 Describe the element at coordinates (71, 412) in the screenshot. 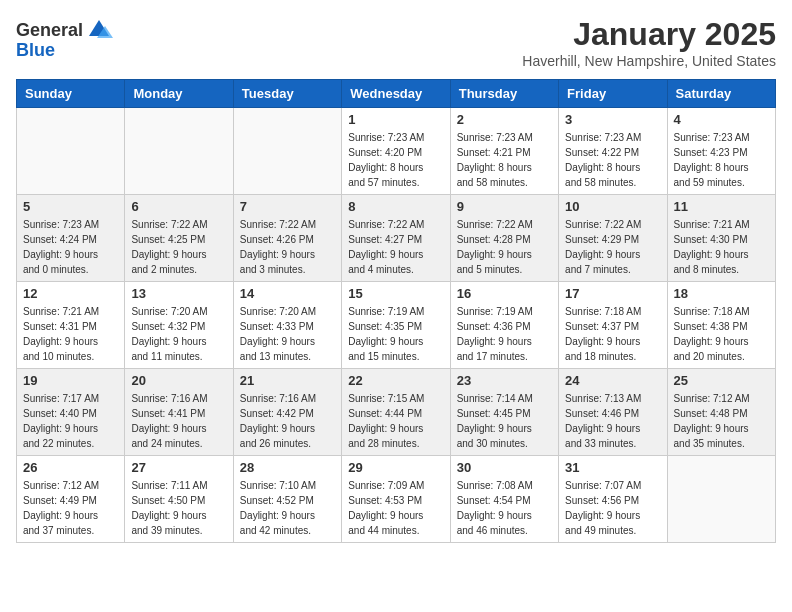

I see `day-cell: 19Sunrise: 7:17 AM Sunset: 4:40 PM Dayli…` at that location.